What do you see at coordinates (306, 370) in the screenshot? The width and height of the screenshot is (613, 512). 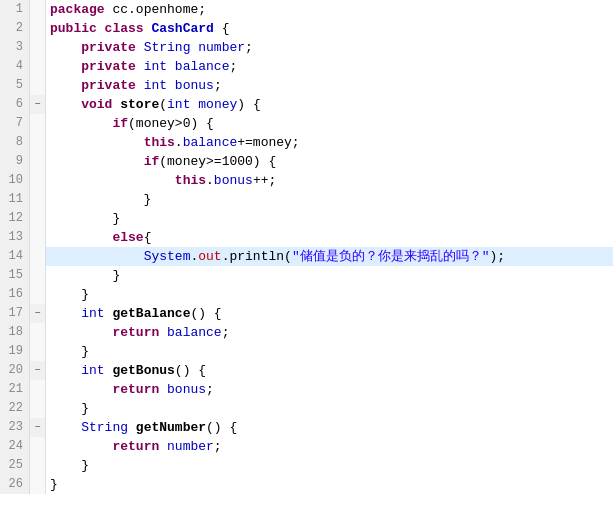 I see `table-row: 20− int getBonus() {` at bounding box center [306, 370].